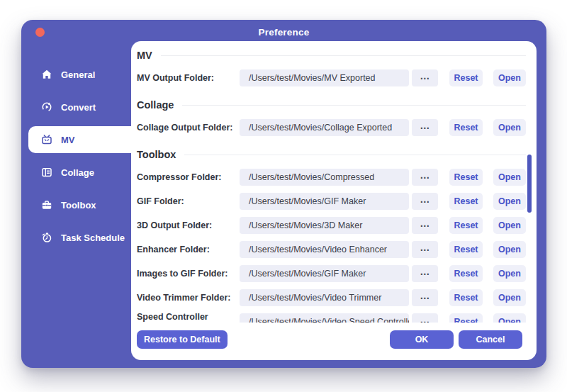  I want to click on settings-section: MV MV Output Folder: /Users/test/Movies/…, so click(332, 68).